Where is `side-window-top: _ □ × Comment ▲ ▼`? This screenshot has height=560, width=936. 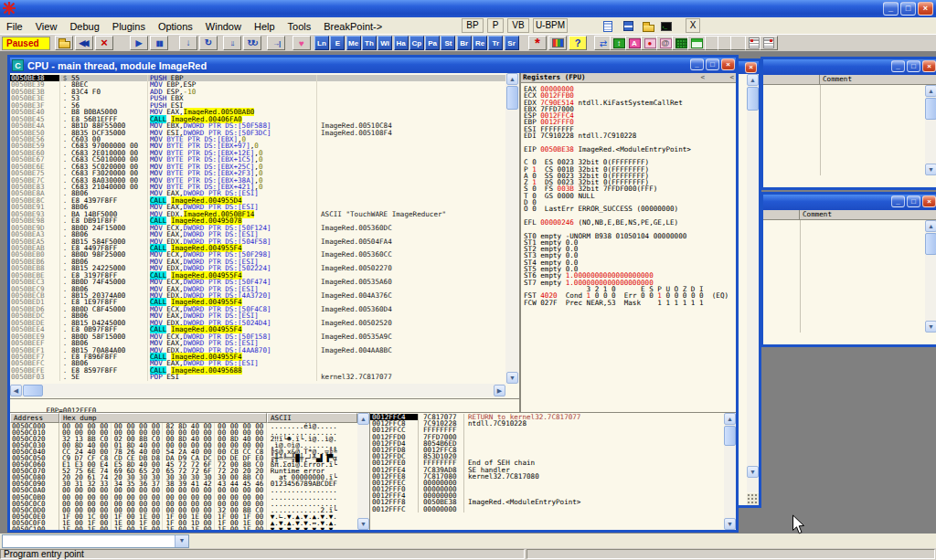
side-window-top: _ □ × Comment ▲ ▼ is located at coordinates (848, 123).